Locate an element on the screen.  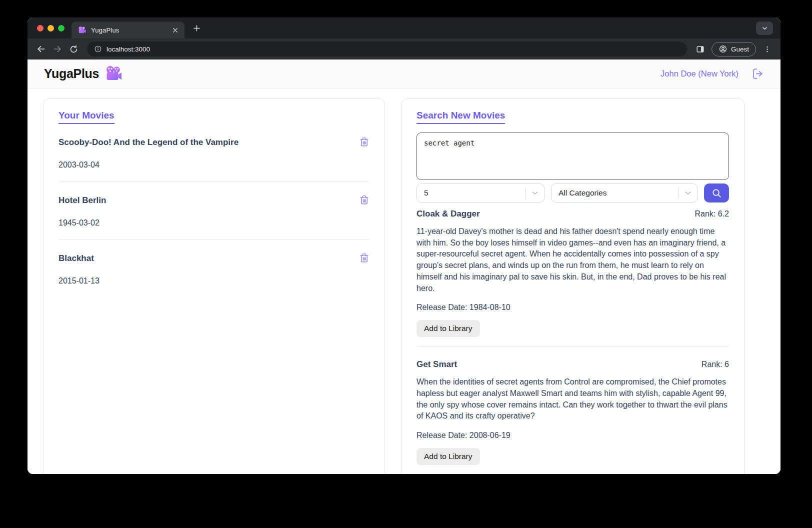
tab-title: YugaPlus is located at coordinates (129, 30).